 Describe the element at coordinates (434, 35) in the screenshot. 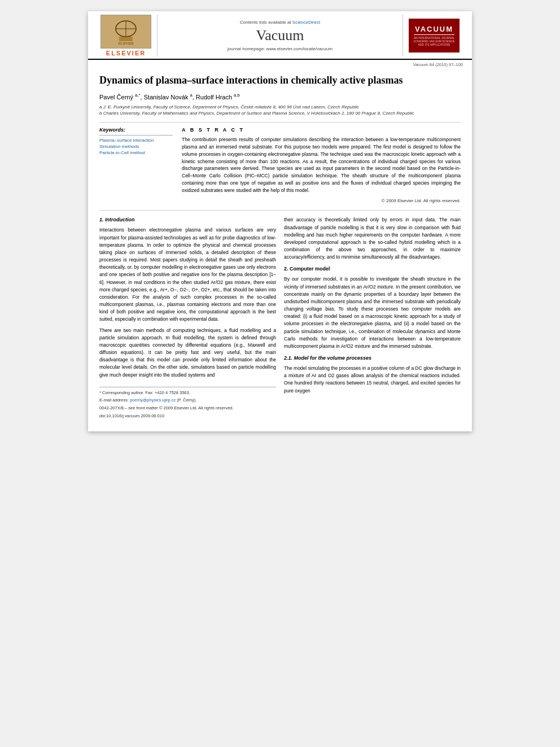

I see `badge-divider` at that location.